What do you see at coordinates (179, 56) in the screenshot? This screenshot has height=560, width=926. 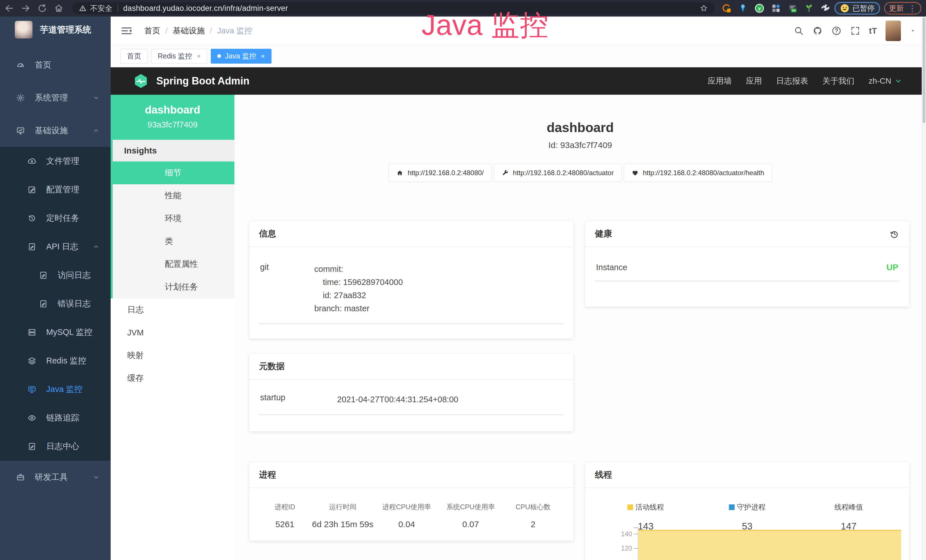 I see `tab-redis-monitor: Redis 监控 ×` at bounding box center [179, 56].